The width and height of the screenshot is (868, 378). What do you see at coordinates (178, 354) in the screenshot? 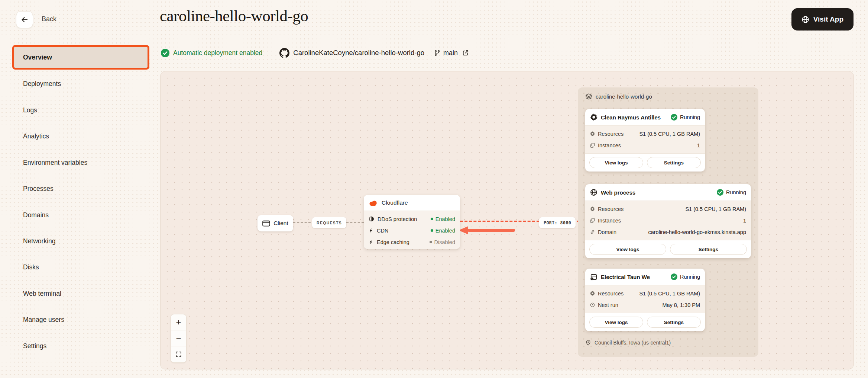
I see `fullscreen-icon` at bounding box center [178, 354].